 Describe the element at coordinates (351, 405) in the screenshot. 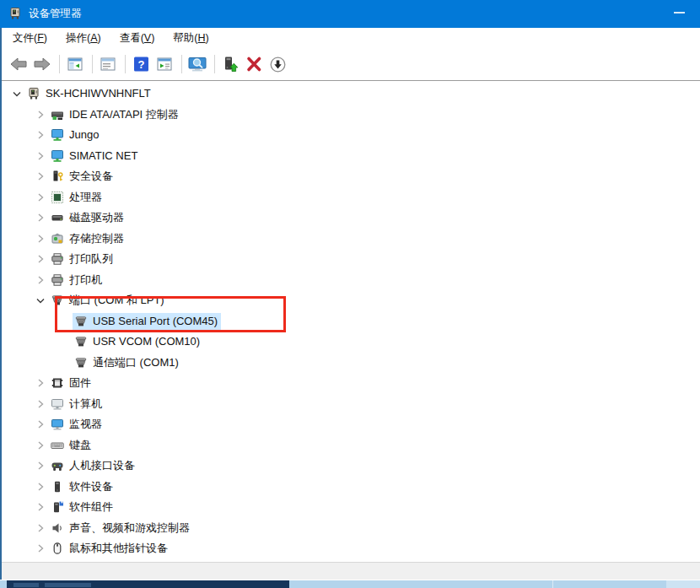

I see `tree-row: 计算机` at that location.